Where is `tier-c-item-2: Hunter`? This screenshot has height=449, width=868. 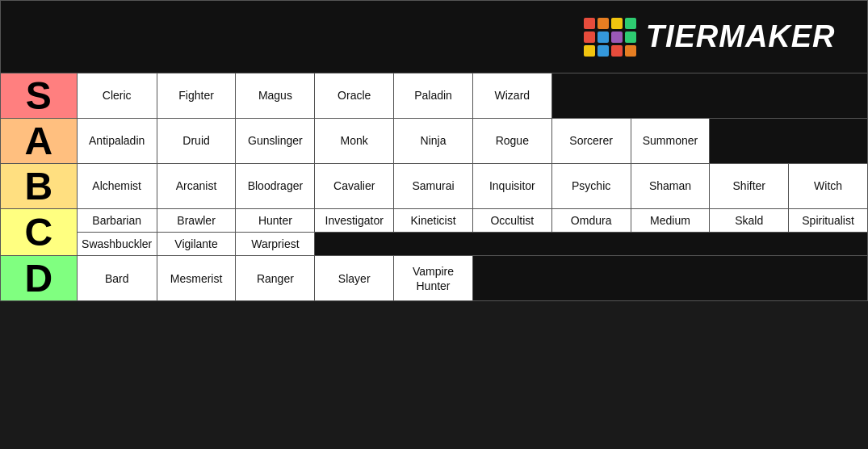 tier-c-item-2: Hunter is located at coordinates (275, 221).